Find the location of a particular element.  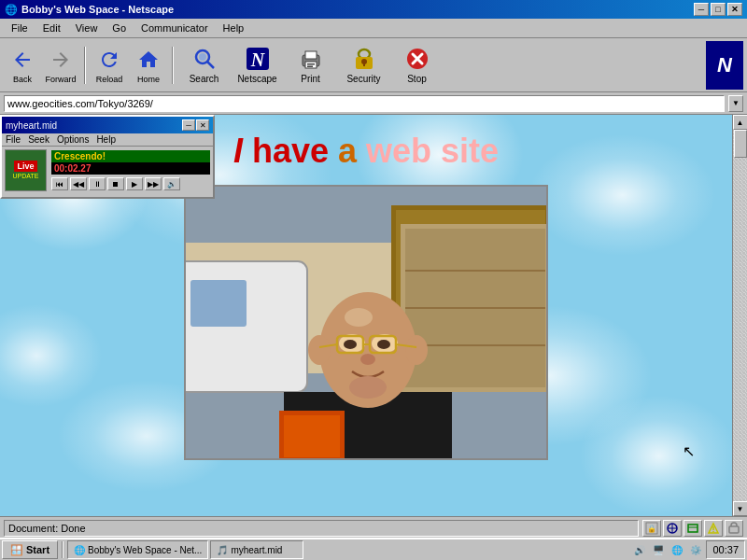

media-update-badge: UPDATE is located at coordinates (26, 175).